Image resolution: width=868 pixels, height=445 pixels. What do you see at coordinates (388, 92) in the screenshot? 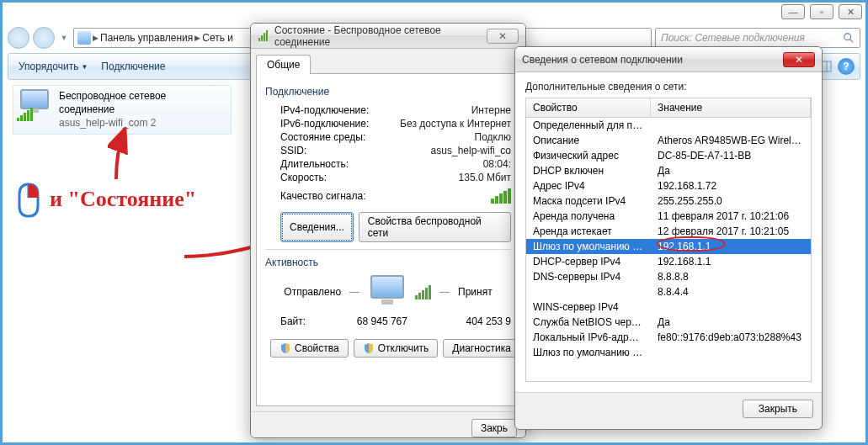
I see `group-connection: Подключение` at bounding box center [388, 92].